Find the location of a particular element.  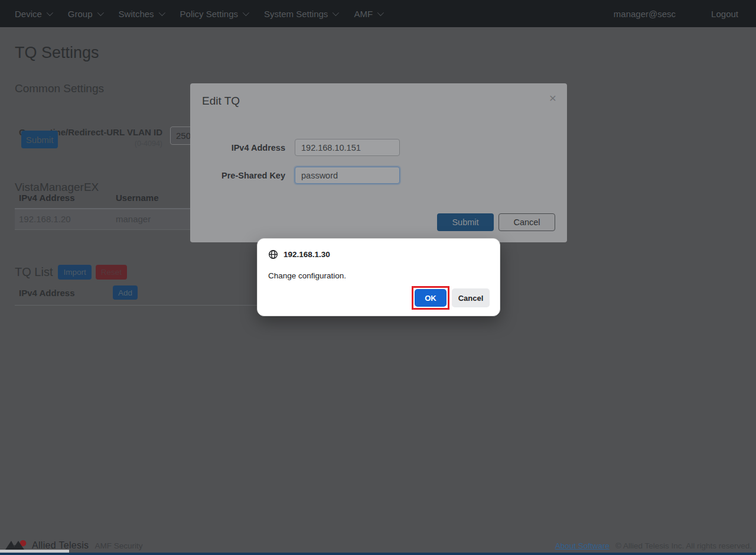

nav-item-label: System Settings is located at coordinates (296, 14).